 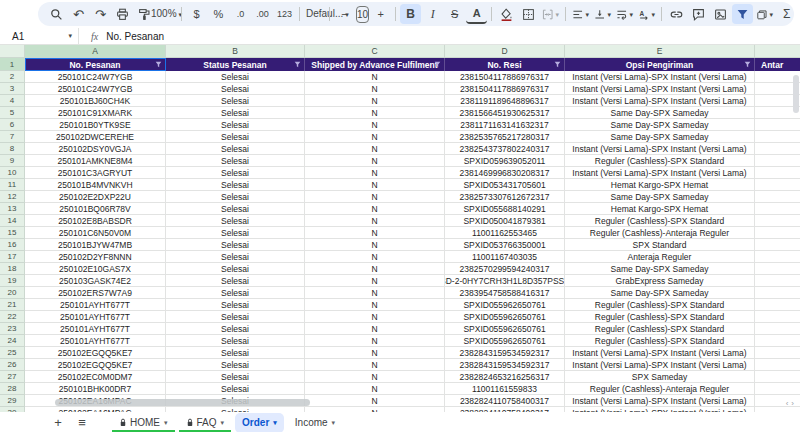 I want to click on insert-link-button, so click(x=676, y=14).